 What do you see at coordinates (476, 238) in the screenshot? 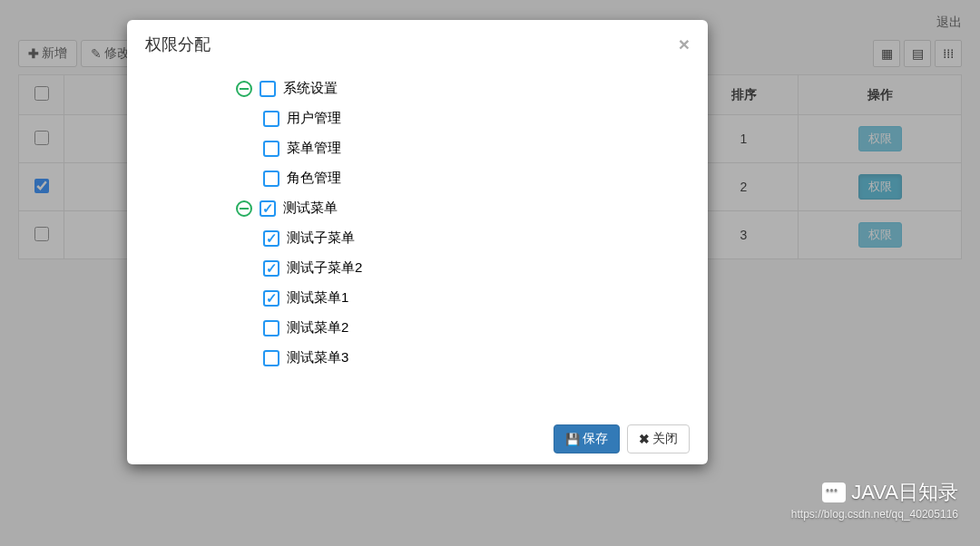
I see `tree-node: 测试子菜单` at bounding box center [476, 238].